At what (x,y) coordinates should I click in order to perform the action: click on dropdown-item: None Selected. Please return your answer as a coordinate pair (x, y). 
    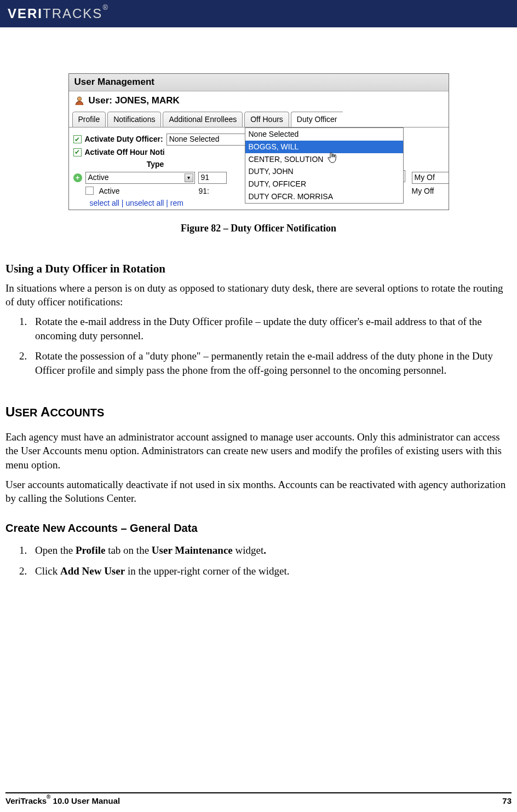
    Looking at the image, I should click on (324, 135).